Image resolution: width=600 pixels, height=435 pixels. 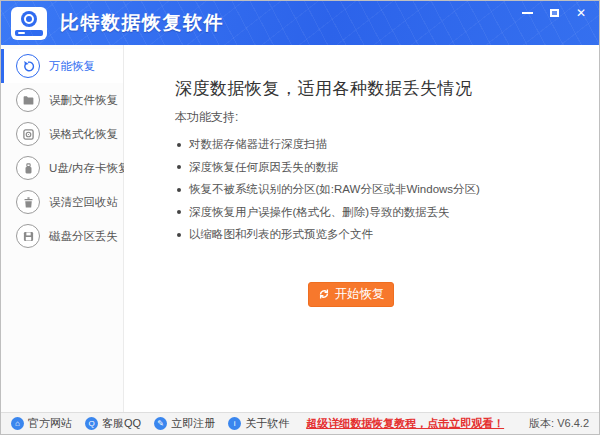 What do you see at coordinates (18, 424) in the screenshot?
I see `home-icon: ⌂` at bounding box center [18, 424].